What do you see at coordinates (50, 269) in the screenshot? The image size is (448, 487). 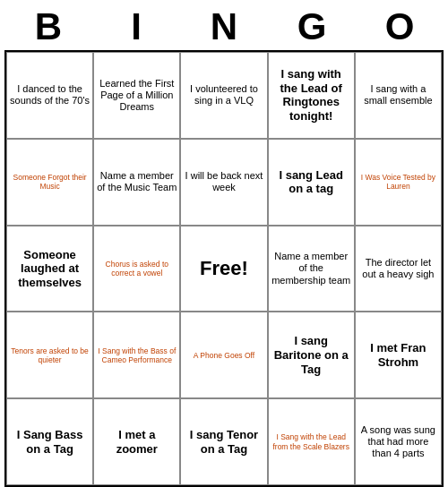 I see `bingo-cell-10: Someone laughed at themselves` at bounding box center [50, 269].